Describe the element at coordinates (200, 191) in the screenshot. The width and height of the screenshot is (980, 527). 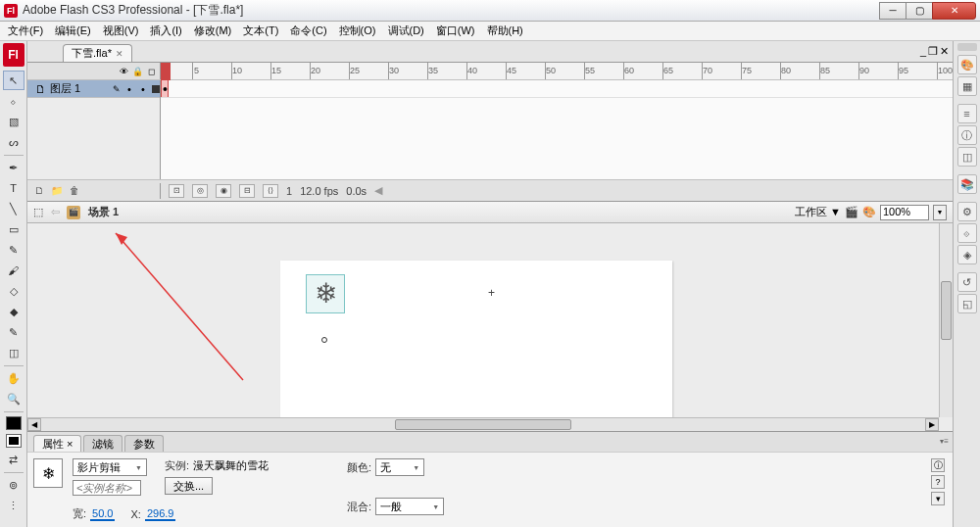
I see `onion-skin-icon: ◎` at that location.